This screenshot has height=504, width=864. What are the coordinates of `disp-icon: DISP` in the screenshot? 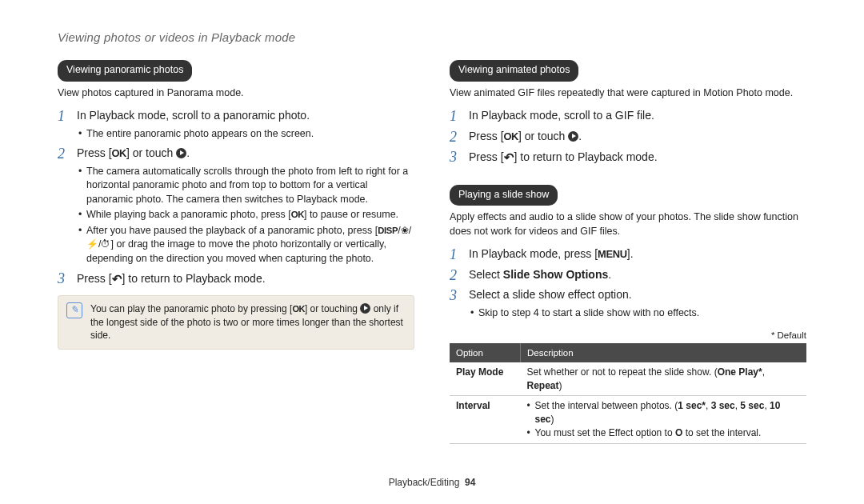 It's located at (387, 230).